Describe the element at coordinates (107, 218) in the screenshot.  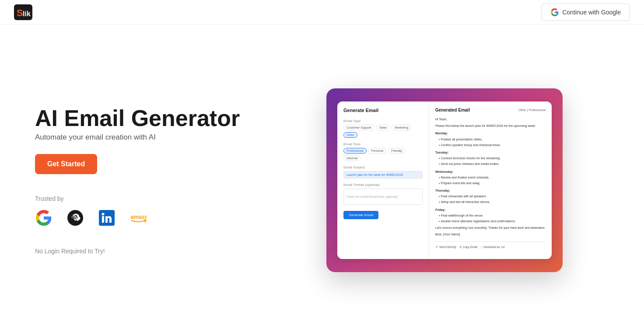
I see `linkedin-brand-logo` at that location.